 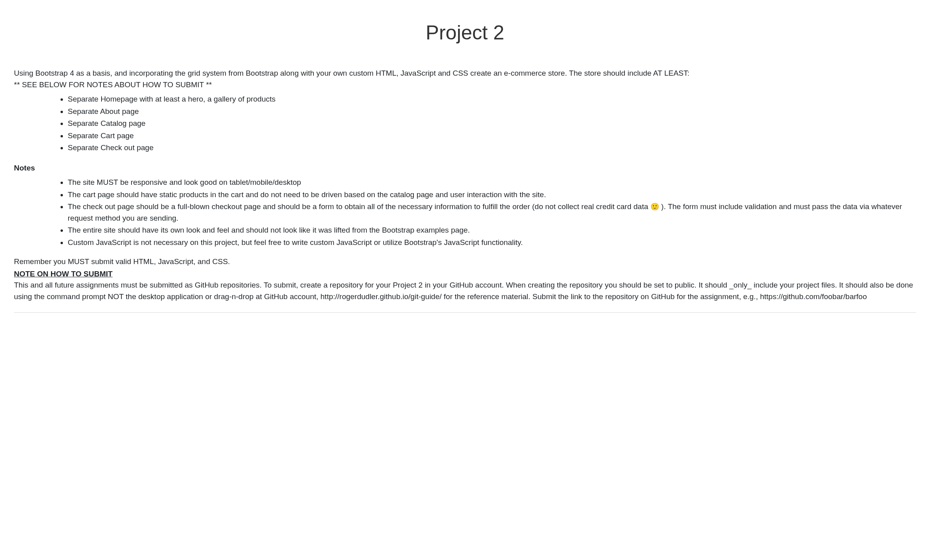 What do you see at coordinates (113, 84) in the screenshot?
I see `intro-line-2: ** SEE BELOW FOR NOTES ABOUT HOW TO SUBM…` at bounding box center [113, 84].